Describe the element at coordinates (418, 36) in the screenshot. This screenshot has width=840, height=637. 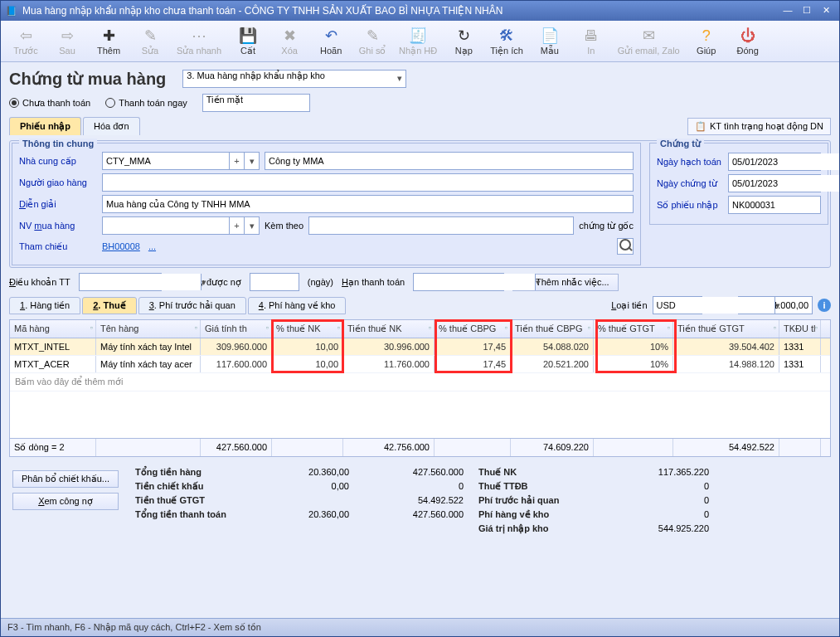
I see `toolbar-icon: 🧾` at that location.